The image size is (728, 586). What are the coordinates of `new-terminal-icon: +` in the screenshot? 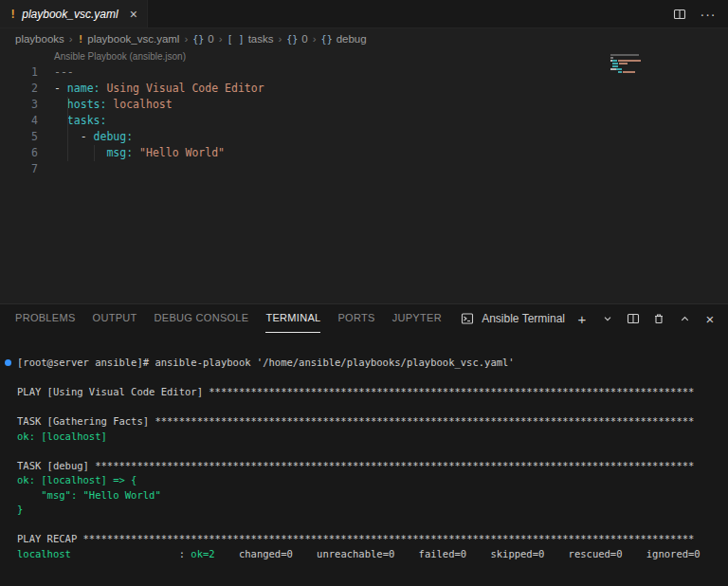 It's located at (582, 319).